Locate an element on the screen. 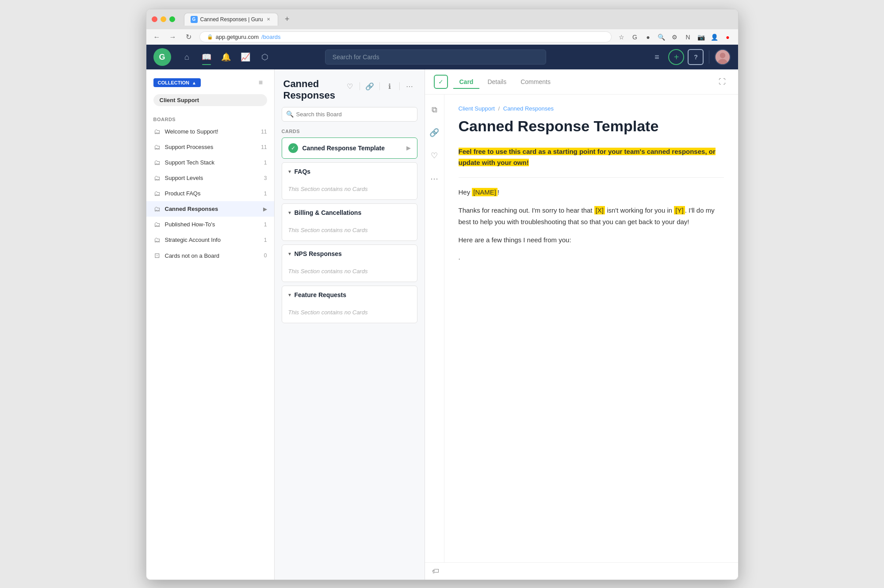 This screenshot has width=884, height=588. back-button: ← is located at coordinates (157, 37).